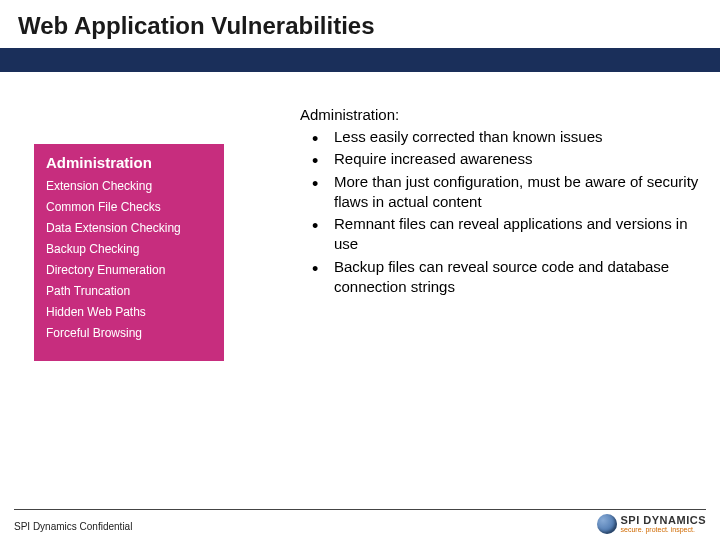 The image size is (720, 540). I want to click on sidebar-item: Data Extension Checking, so click(129, 228).